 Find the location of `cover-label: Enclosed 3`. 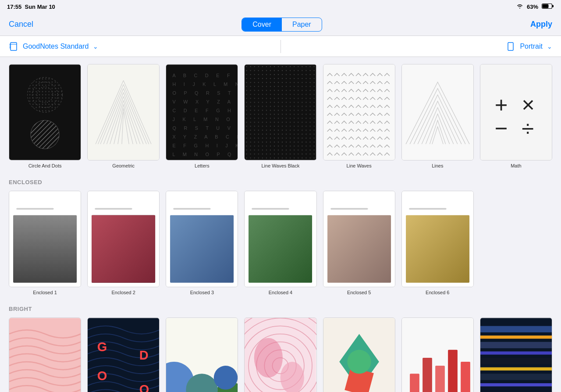

cover-label: Enclosed 3 is located at coordinates (202, 292).